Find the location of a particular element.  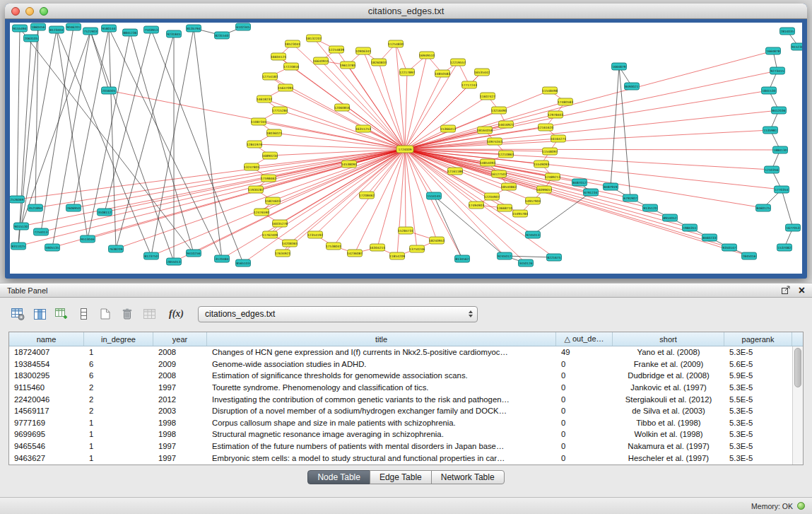

table-row: 1456911722003Disruption of a novel membe… is located at coordinates (401, 411).